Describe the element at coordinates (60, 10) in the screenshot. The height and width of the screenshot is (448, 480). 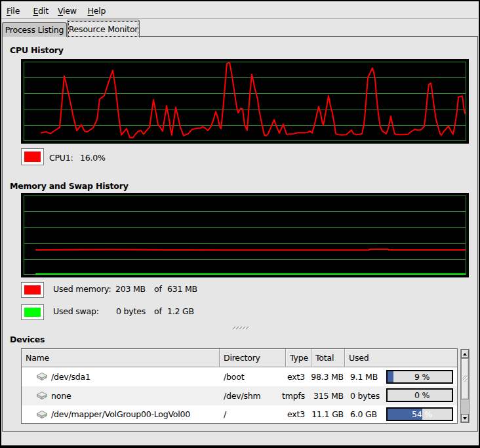
I see `menu-view-mnemonic: V` at that location.